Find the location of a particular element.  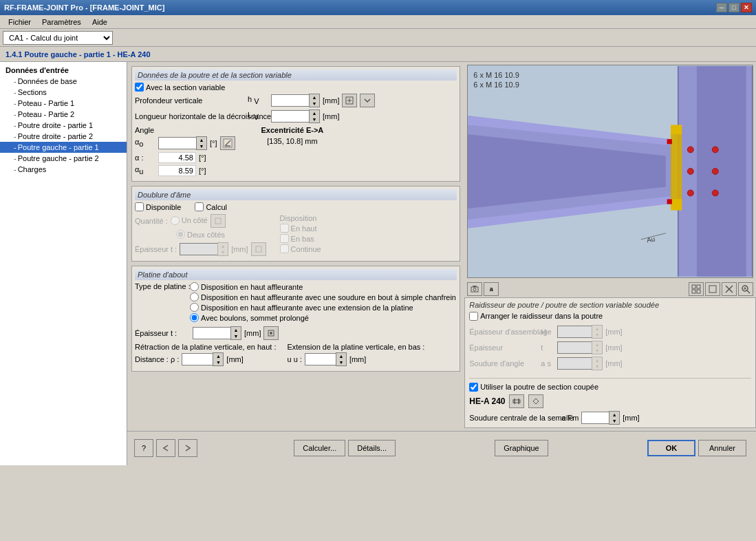

platine-option3-label: Disposition en haut affleurante avec une… is located at coordinates (323, 307).